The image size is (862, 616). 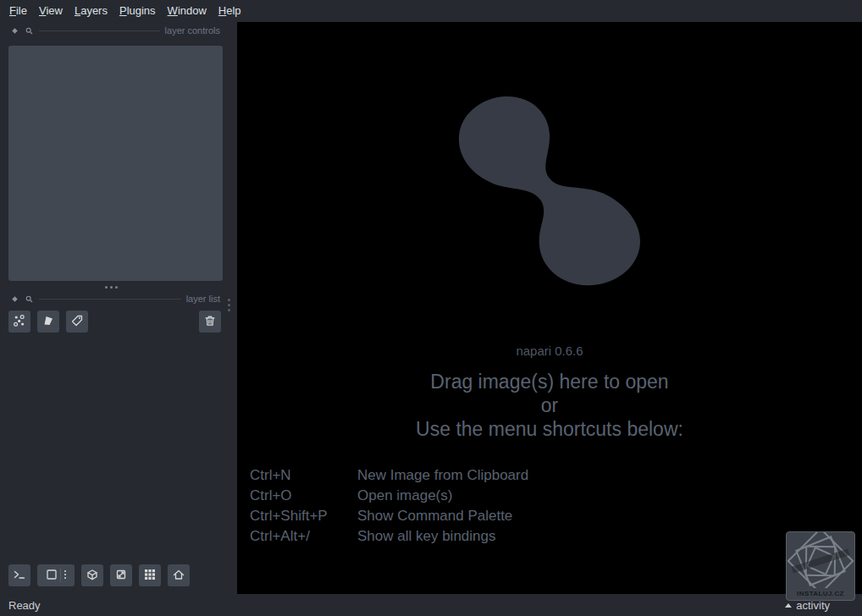 I want to click on napari-logo, so click(x=550, y=192).